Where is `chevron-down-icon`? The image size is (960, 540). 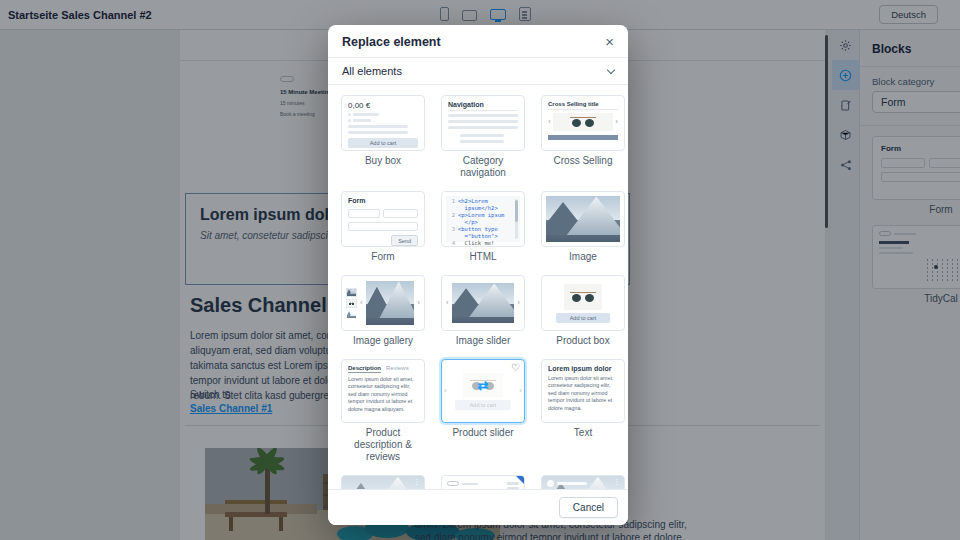 chevron-down-icon is located at coordinates (611, 69).